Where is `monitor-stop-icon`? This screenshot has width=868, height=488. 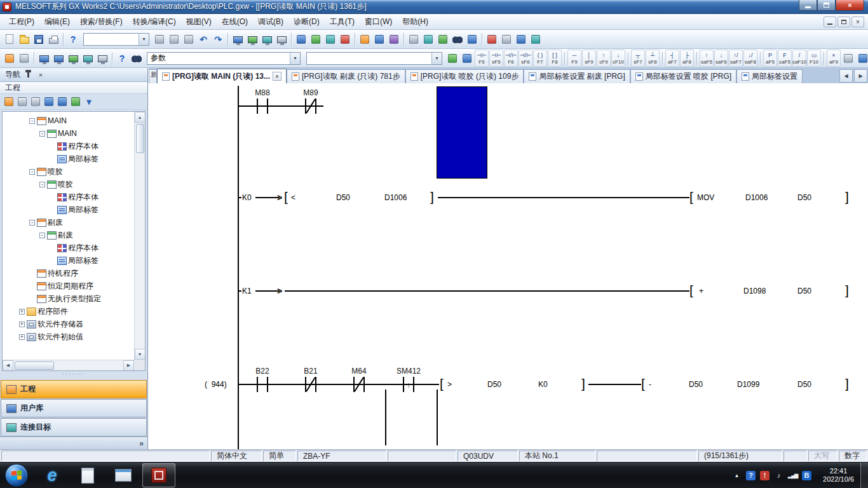
monitor-stop-icon is located at coordinates (345, 39).